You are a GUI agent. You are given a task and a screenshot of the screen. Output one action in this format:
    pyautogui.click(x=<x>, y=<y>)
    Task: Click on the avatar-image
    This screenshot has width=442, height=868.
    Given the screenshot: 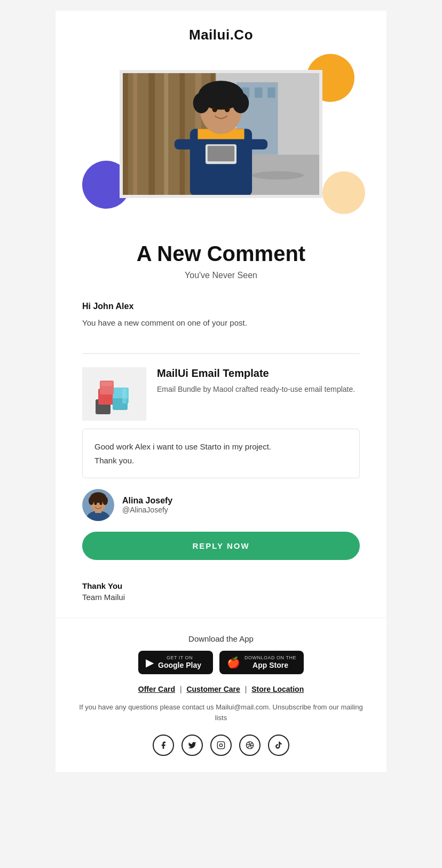 What is the action you would take?
    pyautogui.click(x=98, y=505)
    